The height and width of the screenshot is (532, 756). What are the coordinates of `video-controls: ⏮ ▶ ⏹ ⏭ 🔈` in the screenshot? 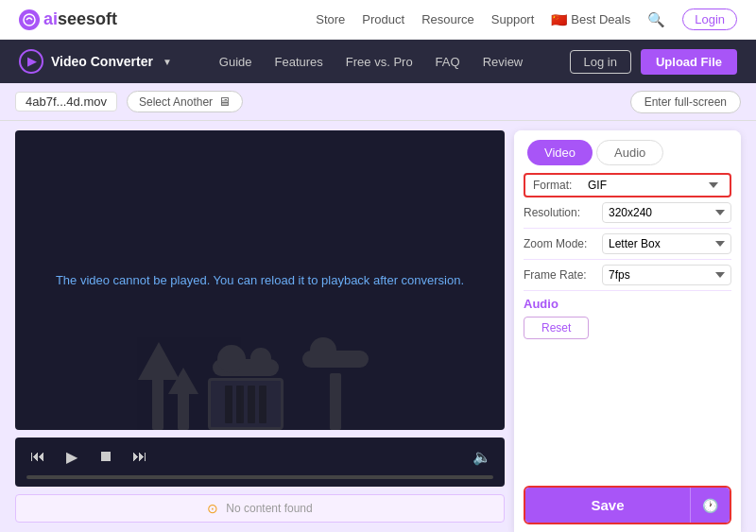 It's located at (260, 462).